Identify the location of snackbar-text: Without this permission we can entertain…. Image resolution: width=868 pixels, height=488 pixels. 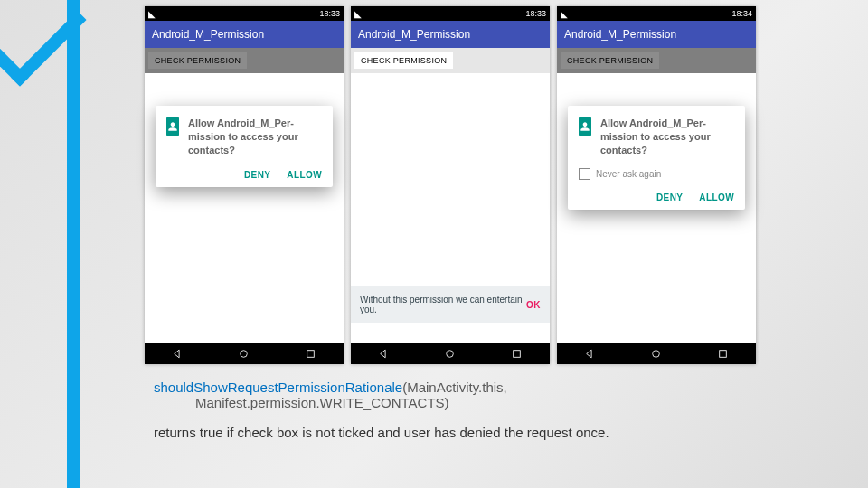
(443, 305).